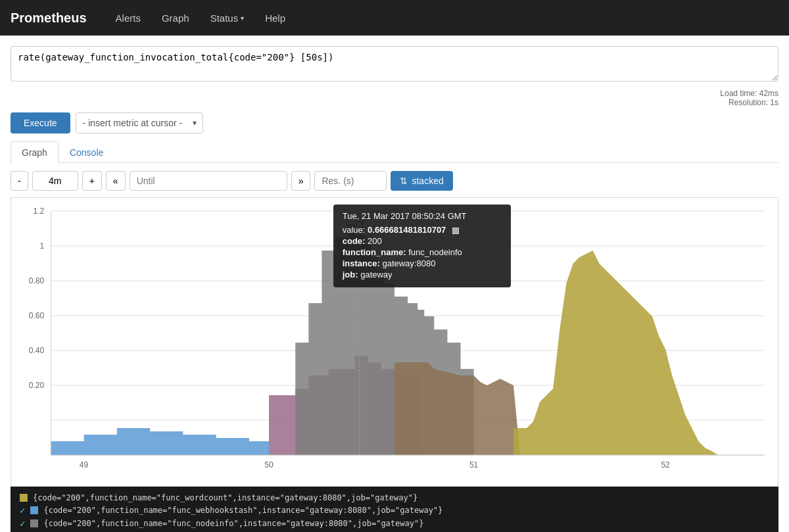 The width and height of the screenshot is (789, 532). I want to click on svg-text: 52, so click(665, 465).